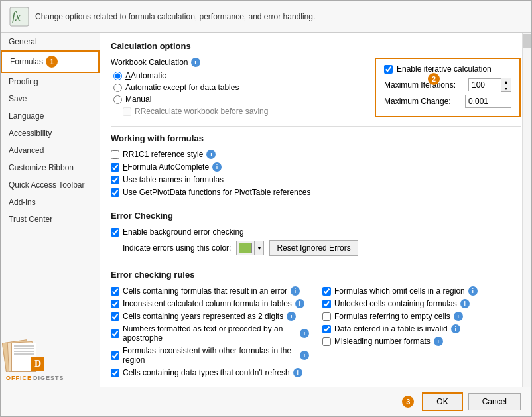 This screenshot has width=532, height=417. I want to click on r1c1-info-icon: i, so click(211, 154).